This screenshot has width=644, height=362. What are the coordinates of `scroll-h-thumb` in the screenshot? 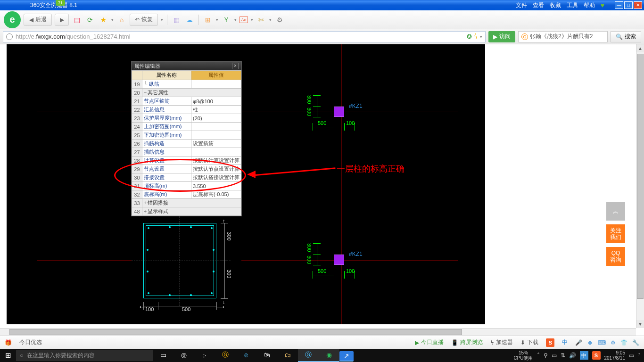 It's located at (236, 332).